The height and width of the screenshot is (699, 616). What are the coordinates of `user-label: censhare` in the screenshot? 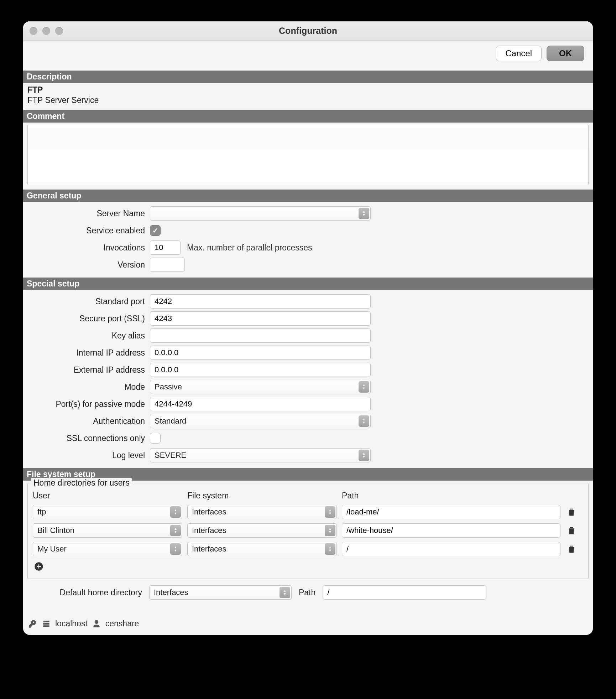 It's located at (122, 623).